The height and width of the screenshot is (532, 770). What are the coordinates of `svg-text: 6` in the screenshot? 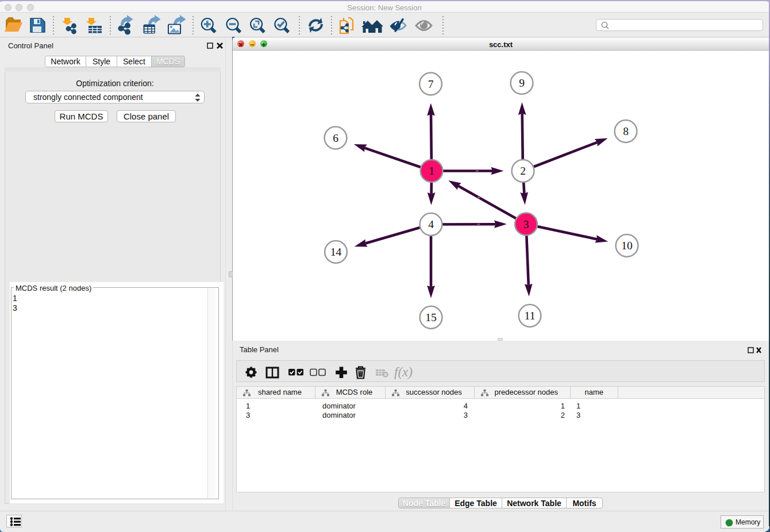 It's located at (336, 138).